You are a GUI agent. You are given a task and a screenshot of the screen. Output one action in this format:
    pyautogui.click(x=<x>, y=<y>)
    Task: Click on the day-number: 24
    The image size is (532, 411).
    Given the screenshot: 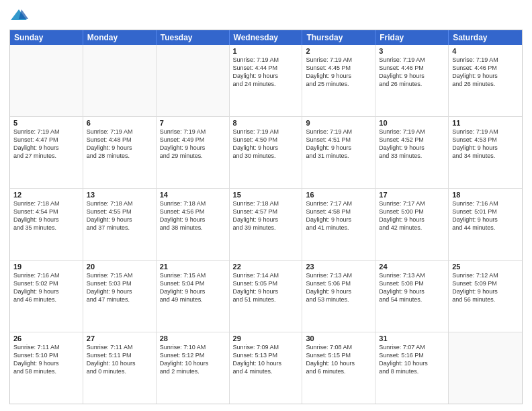 What is the action you would take?
    pyautogui.click(x=412, y=267)
    